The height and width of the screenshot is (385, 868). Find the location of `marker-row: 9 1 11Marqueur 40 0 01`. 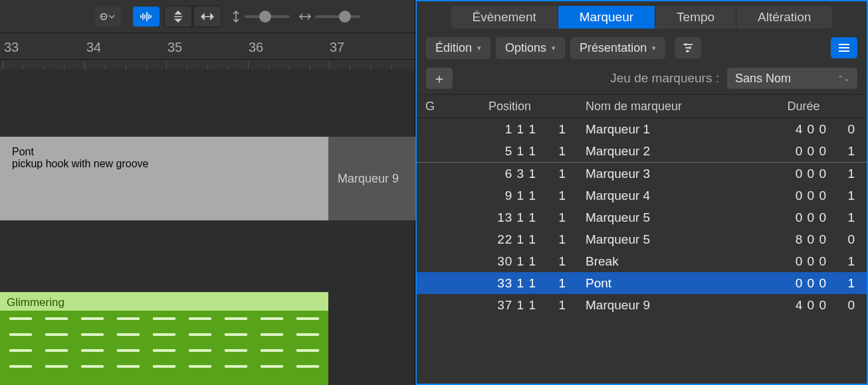

marker-row: 9 1 11Marqueur 40 0 01 is located at coordinates (642, 195).